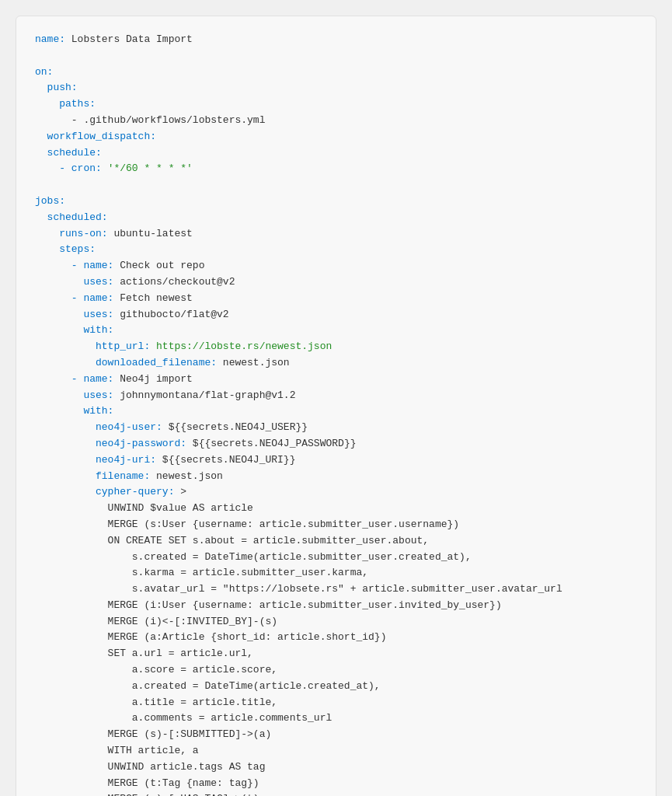 Image resolution: width=672 pixels, height=796 pixels. I want to click on code-token: - cron:, so click(71, 168).